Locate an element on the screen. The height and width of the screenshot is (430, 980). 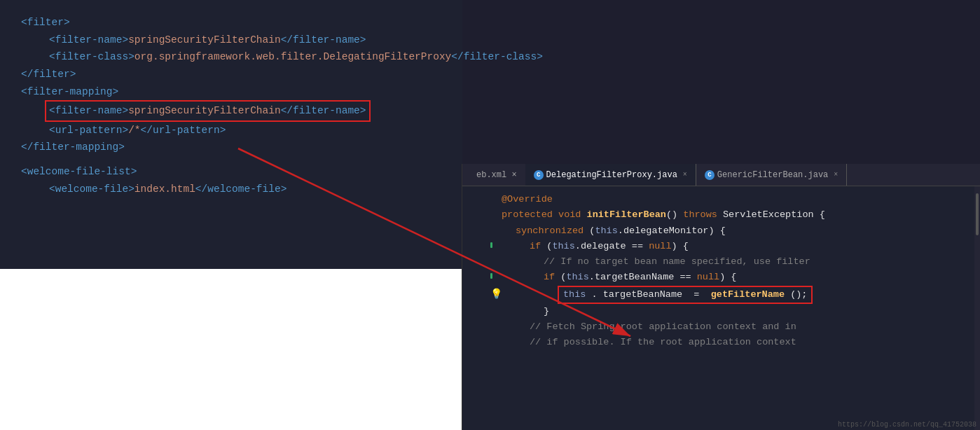
watermark: https://blog.csdn.net/qq_41752038 is located at coordinates (907, 424).